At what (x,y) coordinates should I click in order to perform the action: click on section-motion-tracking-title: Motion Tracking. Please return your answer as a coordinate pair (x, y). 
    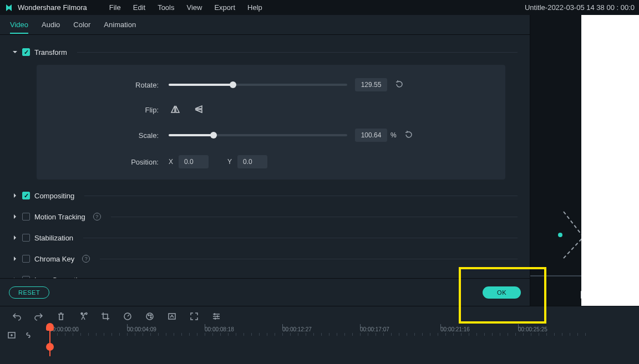
    Looking at the image, I should click on (60, 217).